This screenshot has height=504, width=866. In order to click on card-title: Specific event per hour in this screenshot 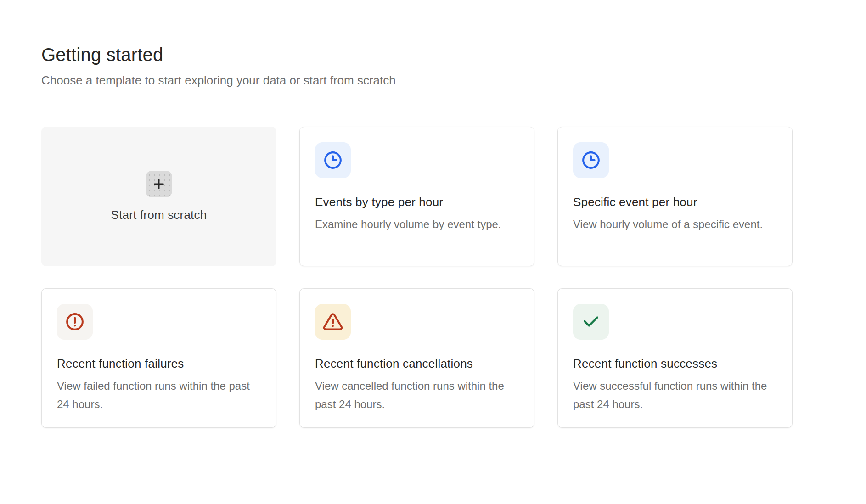, I will do `click(675, 202)`.